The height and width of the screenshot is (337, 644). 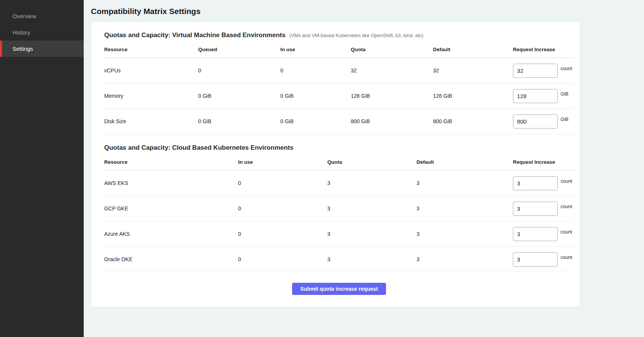 What do you see at coordinates (339, 208) in the screenshot?
I see `table-row-gcp-gke: GCP GKE 0 3 3 count` at bounding box center [339, 208].